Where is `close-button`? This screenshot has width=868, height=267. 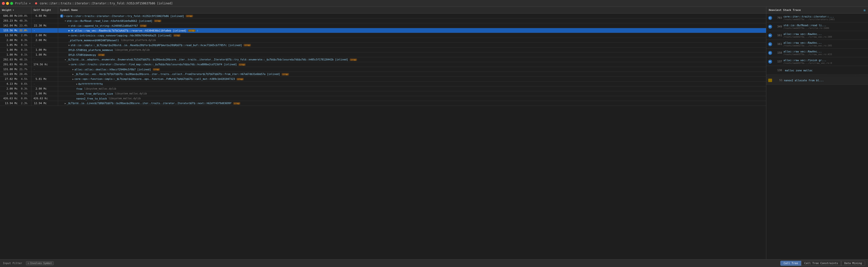 close-button is located at coordinates (3, 3).